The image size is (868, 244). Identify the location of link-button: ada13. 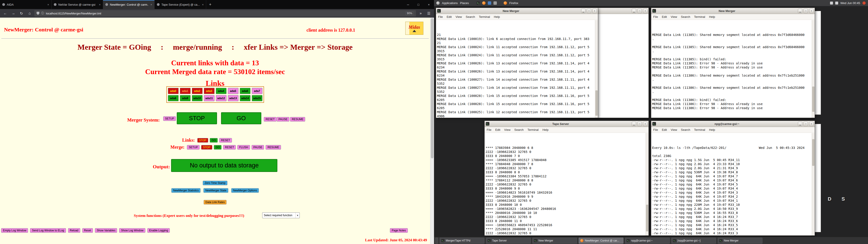
(233, 98).